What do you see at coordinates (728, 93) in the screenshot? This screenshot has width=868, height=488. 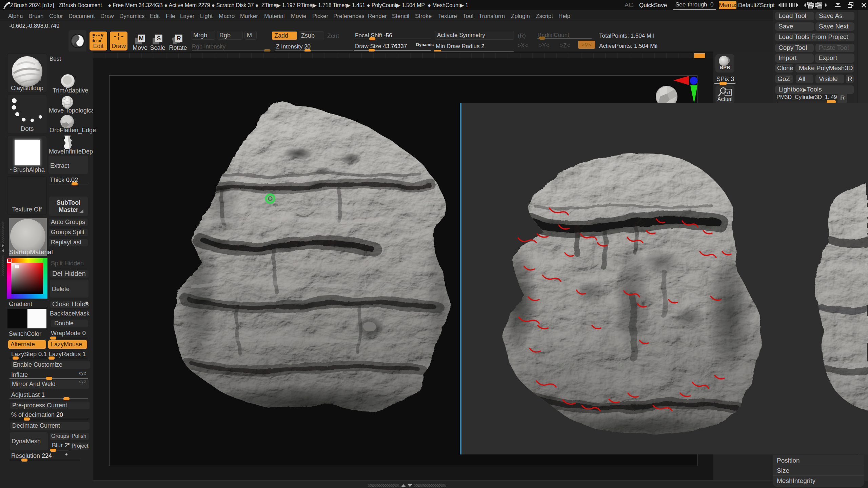 I see `svg-text: x1` at bounding box center [728, 93].